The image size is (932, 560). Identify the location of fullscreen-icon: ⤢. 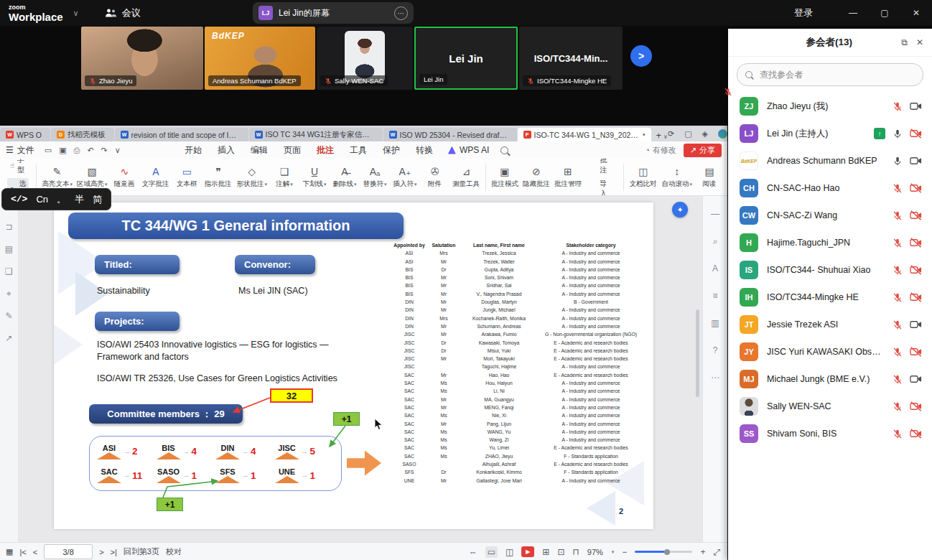
(717, 552).